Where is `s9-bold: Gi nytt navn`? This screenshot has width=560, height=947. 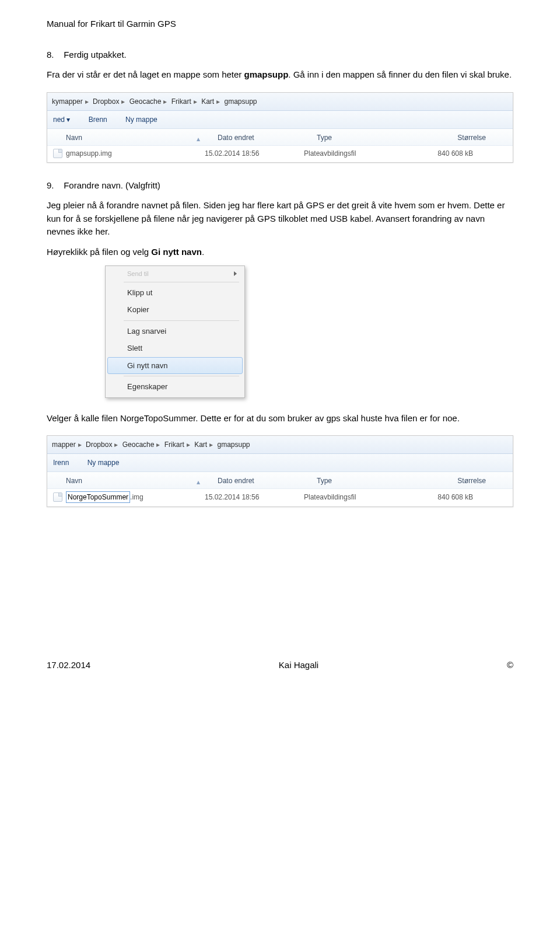 s9-bold: Gi nytt navn is located at coordinates (176, 252).